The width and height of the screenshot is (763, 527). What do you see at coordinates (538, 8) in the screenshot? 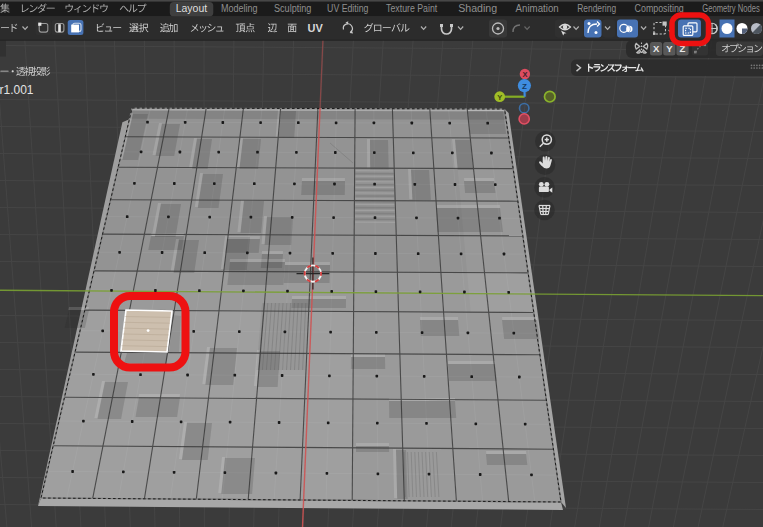
I see `svg-text: Animation` at bounding box center [538, 8].